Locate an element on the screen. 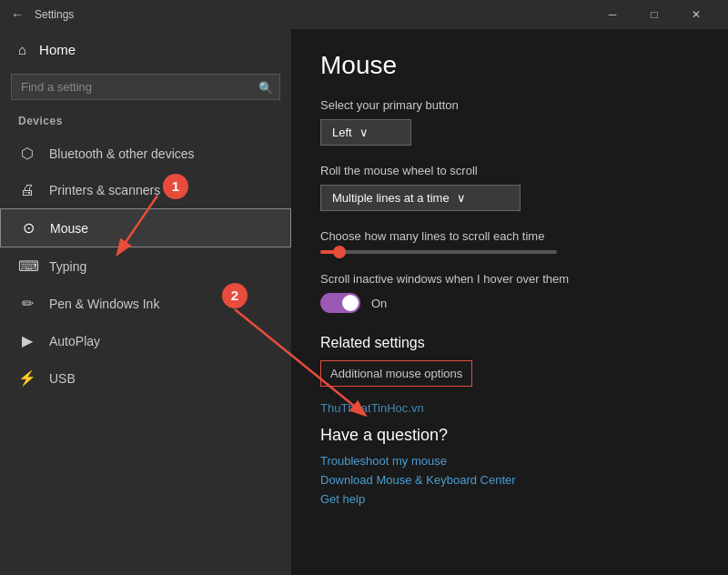  autoplay-icon: ▶ is located at coordinates (27, 340).